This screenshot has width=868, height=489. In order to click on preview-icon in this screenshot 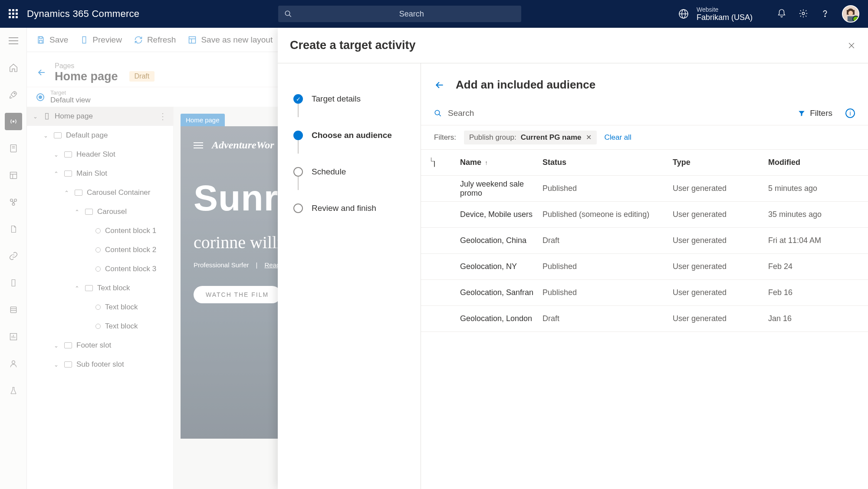, I will do `click(84, 40)`.